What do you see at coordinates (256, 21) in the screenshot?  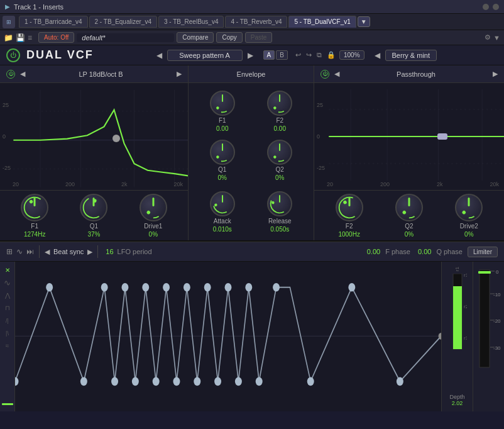 I see `tab-reverb: 4 - TB_Reverb_v4` at bounding box center [256, 21].